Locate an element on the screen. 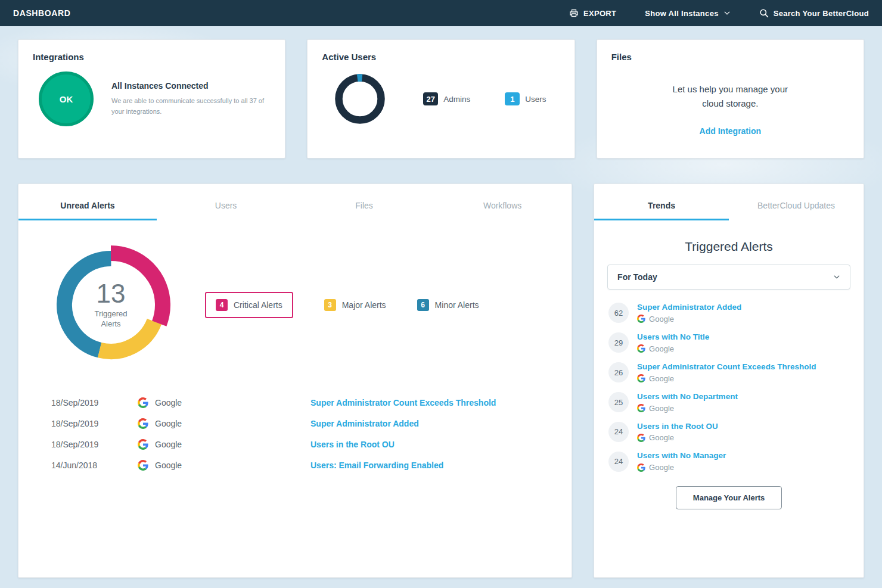  integrations-heading: All Instances Connected is located at coordinates (191, 86).